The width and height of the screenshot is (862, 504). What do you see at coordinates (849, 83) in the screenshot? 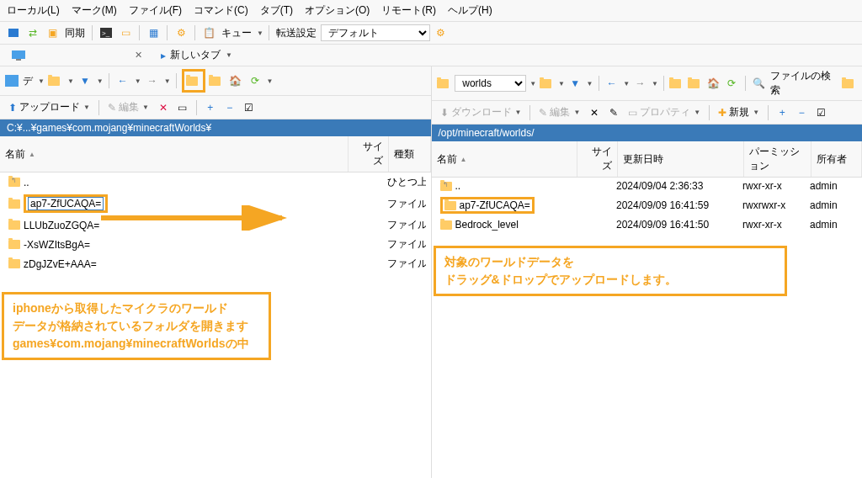
I see `bookmark-icon` at bounding box center [849, 83].